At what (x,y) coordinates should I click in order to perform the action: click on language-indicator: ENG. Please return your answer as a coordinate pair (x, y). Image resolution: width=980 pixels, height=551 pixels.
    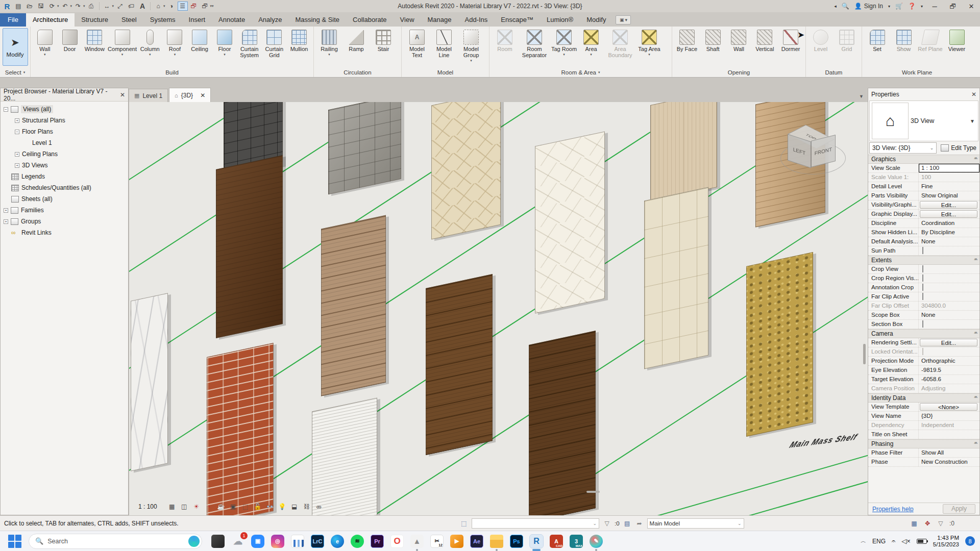
    Looking at the image, I should click on (879, 541).